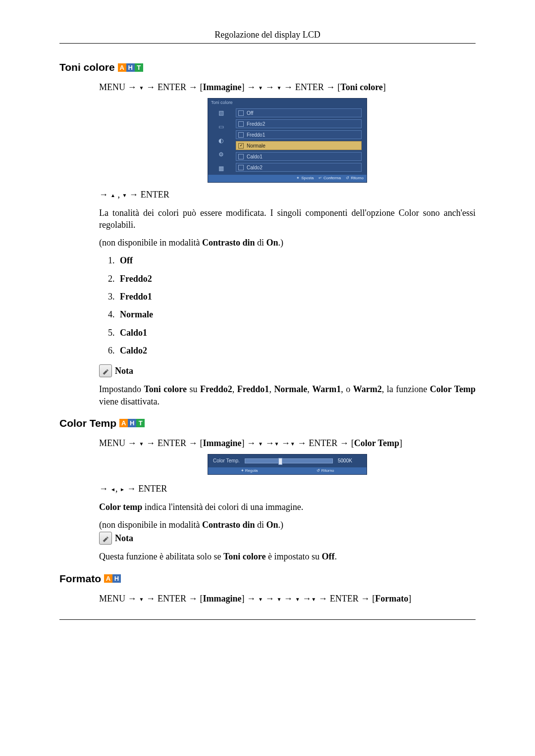  What do you see at coordinates (287, 195) in the screenshot?
I see `toni-nav-path2: → ▲ , ▼ → ENTER` at bounding box center [287, 195].